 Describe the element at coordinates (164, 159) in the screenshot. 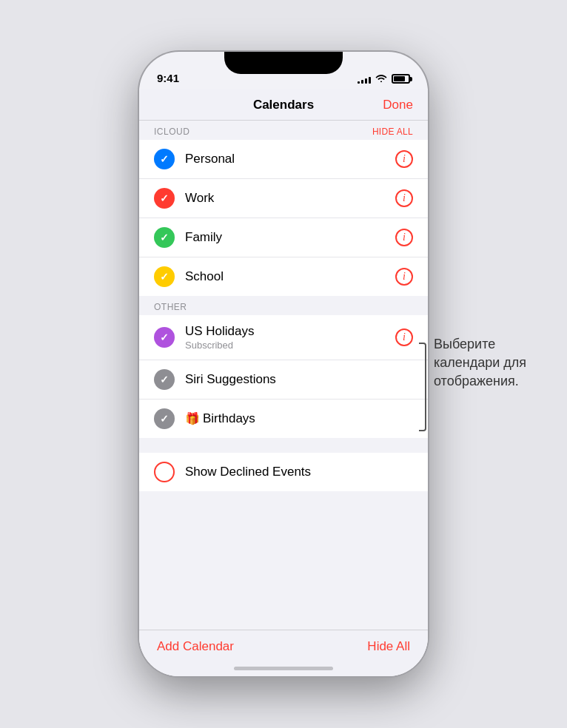

I see `personal-check: ✓` at that location.